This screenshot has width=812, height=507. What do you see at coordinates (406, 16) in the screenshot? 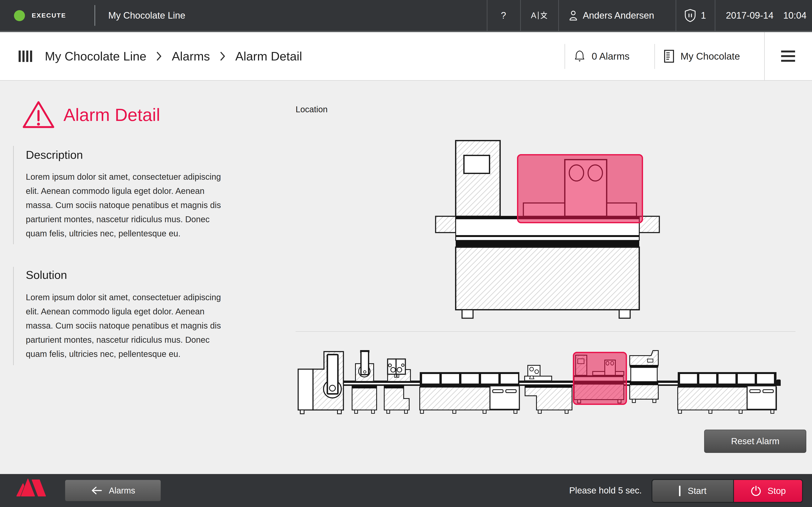
I see `top-status-bar: EXECUTE My Chocolate Line ? A Anders And…` at bounding box center [406, 16].